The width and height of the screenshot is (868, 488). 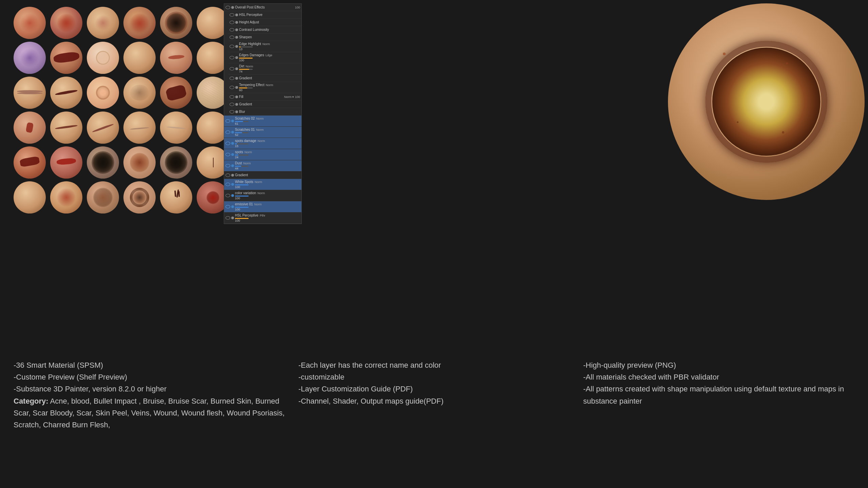 I want to click on layers-panel: Overall Post Effects 100 HSL Perceptive …, so click(x=263, y=114).